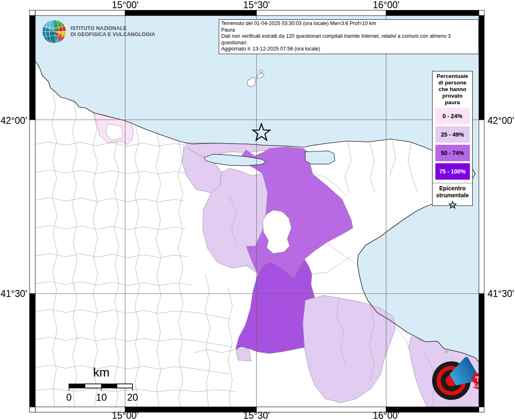  What do you see at coordinates (102, 397) in the screenshot?
I see `scalebar-tick-10: 10` at bounding box center [102, 397].